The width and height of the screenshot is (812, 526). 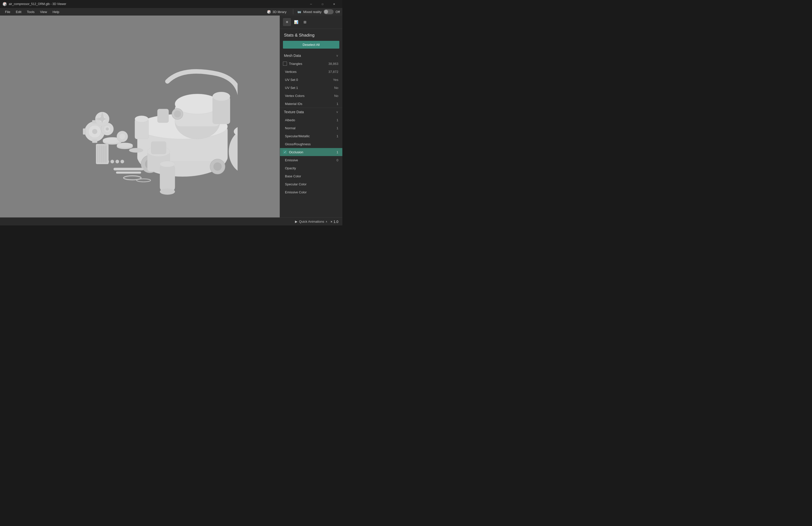 I want to click on mesh-data-label: Mesh Data, so click(x=292, y=56).